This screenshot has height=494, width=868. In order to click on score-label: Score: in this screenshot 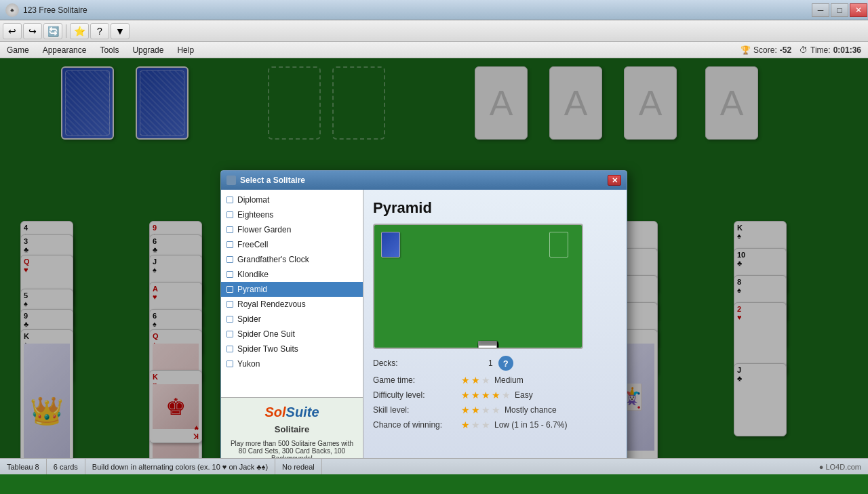, I will do `click(765, 50)`.